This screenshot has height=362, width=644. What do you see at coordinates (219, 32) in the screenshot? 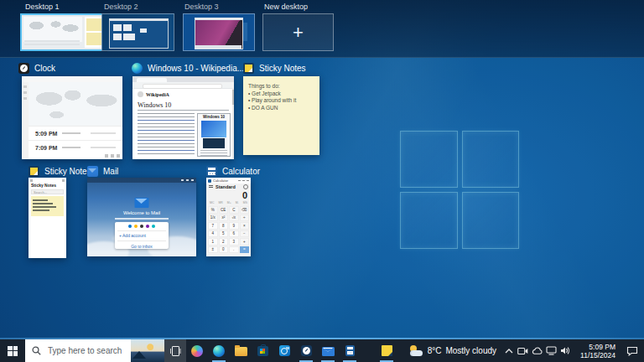
I see `desktop-3-thumbnail` at bounding box center [219, 32].